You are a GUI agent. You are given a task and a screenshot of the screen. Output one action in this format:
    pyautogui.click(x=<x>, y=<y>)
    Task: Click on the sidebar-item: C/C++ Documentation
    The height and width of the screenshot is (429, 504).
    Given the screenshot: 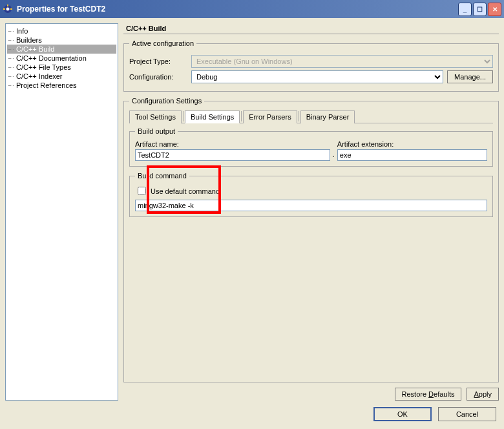 What is the action you would take?
    pyautogui.click(x=62, y=58)
    